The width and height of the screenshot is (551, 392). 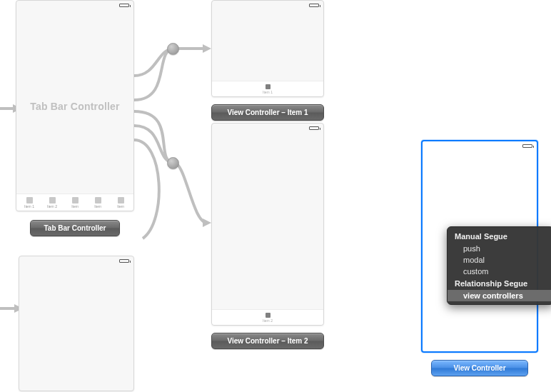 What do you see at coordinates (268, 341) in the screenshot?
I see `scene-caption-item2: View Controller – Item 2` at bounding box center [268, 341].